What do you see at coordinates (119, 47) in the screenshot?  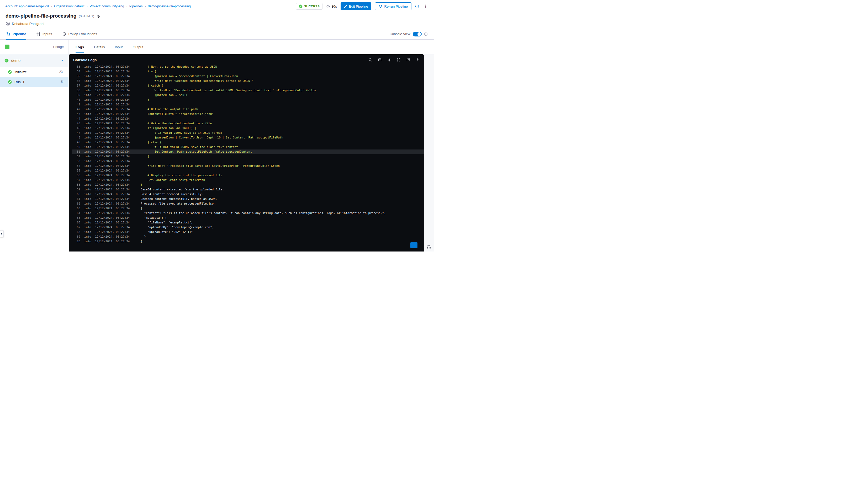 I see `log-tab-input: Input` at bounding box center [119, 47].